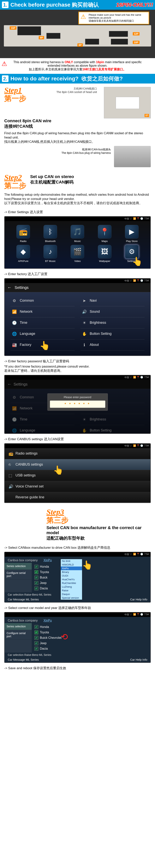 This screenshot has width=155, height=868. What do you see at coordinates (5, 79) in the screenshot?
I see `section-num-2: 2.` at bounding box center [5, 79].